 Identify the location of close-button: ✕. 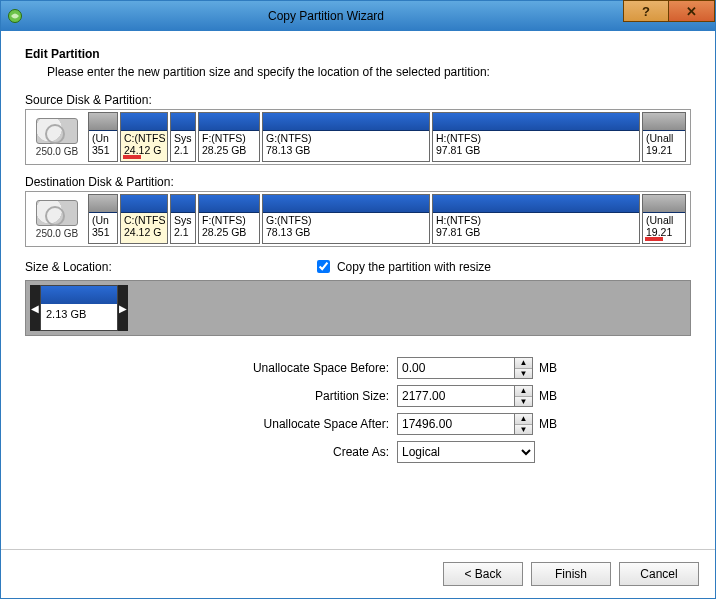
(692, 11).